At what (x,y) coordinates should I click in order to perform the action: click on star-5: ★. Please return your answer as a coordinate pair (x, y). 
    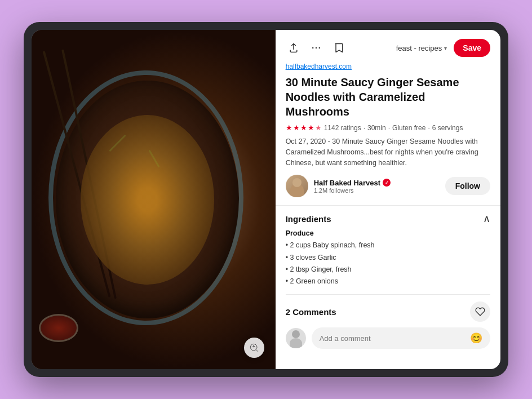
    Looking at the image, I should click on (318, 127).